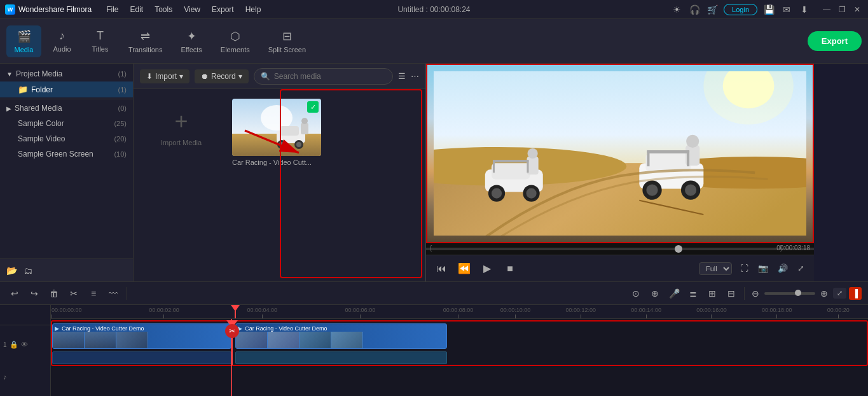  What do you see at coordinates (804, 10) in the screenshot?
I see `download-icon: ⬇` at bounding box center [804, 10].